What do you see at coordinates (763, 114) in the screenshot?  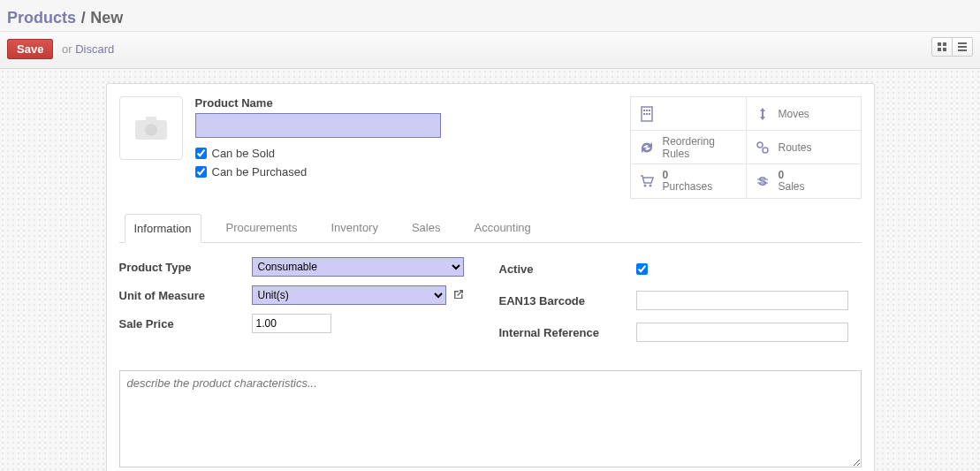 I see `moves-icon` at bounding box center [763, 114].